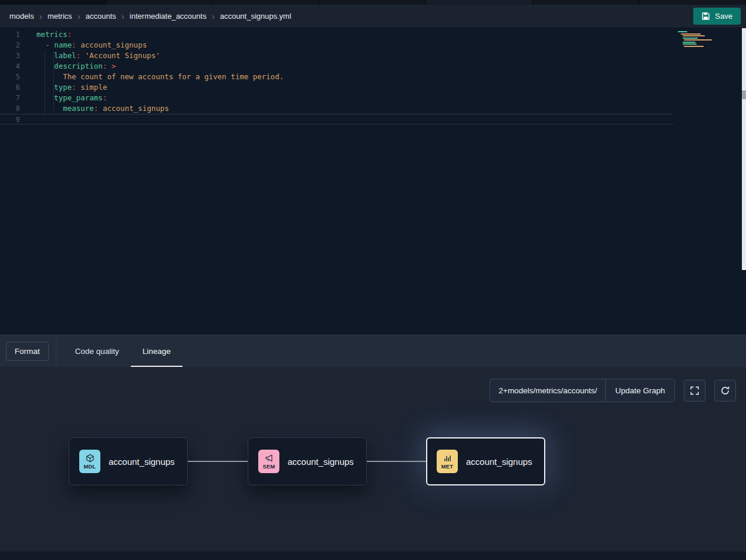 Image resolution: width=746 pixels, height=560 pixels. I want to click on line-number: 2, so click(10, 45).